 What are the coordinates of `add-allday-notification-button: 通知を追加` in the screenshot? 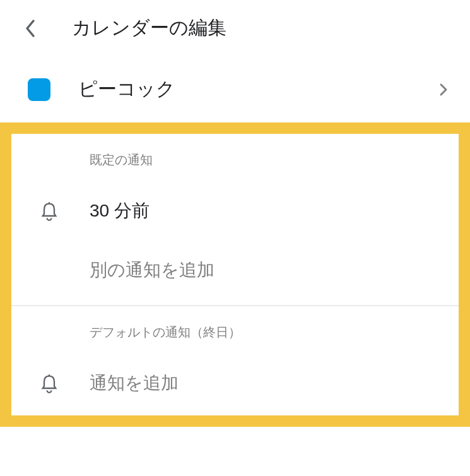 It's located at (235, 383).